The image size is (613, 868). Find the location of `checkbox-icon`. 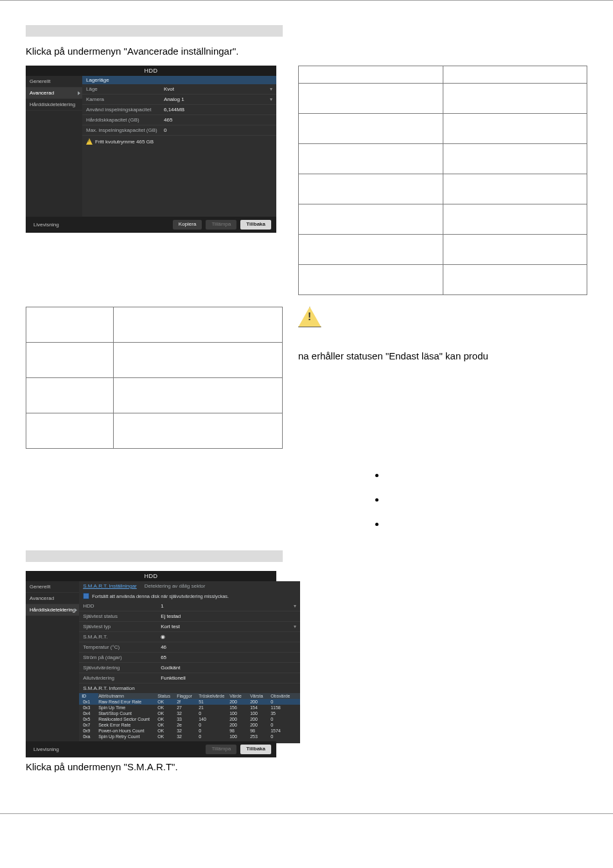

checkbox-icon is located at coordinates (86, 596).